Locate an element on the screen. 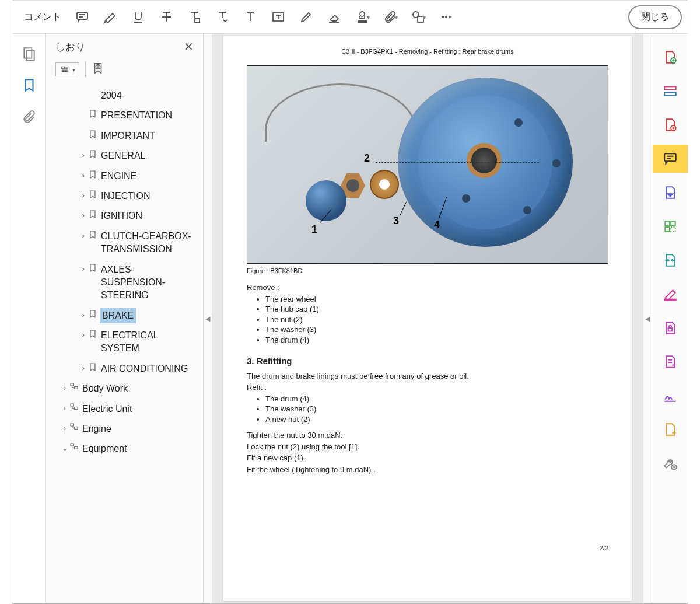 Image resolution: width=700 pixels, height=604 pixels. shapes-icon: ▾ is located at coordinates (418, 17).